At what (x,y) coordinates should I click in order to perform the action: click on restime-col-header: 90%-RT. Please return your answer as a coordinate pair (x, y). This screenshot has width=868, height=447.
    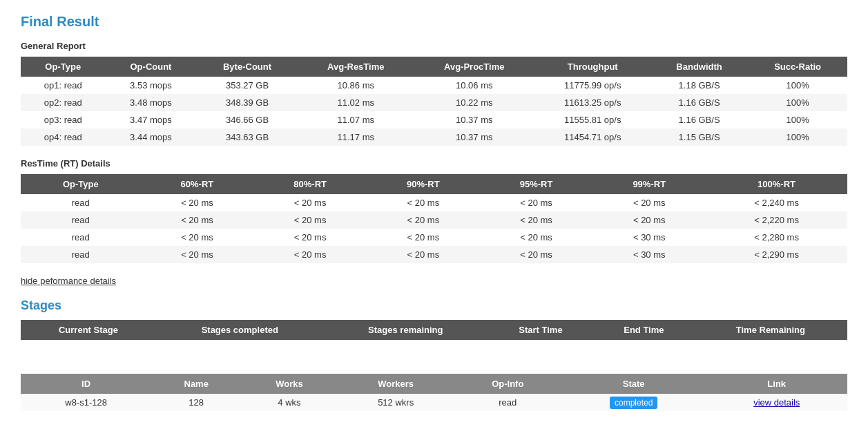
    Looking at the image, I should click on (423, 184).